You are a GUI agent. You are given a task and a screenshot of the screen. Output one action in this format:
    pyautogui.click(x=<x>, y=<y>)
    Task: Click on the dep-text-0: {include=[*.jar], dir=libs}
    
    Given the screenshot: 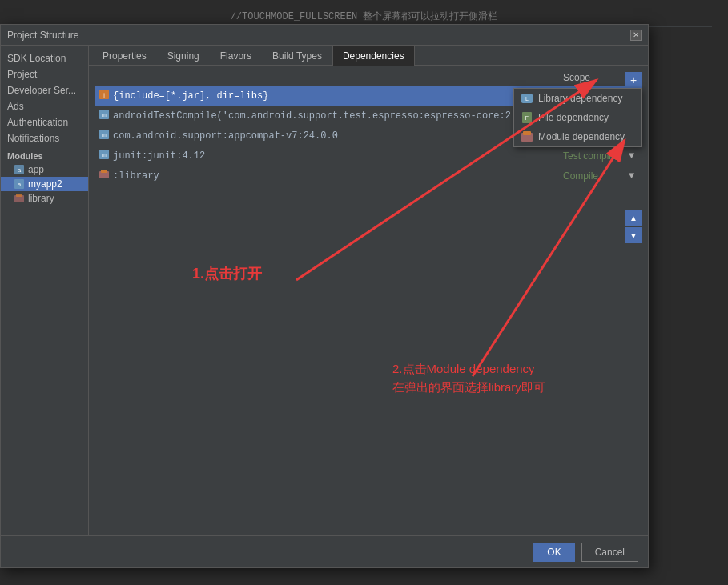 What is the action you would take?
    pyautogui.click(x=335, y=96)
    